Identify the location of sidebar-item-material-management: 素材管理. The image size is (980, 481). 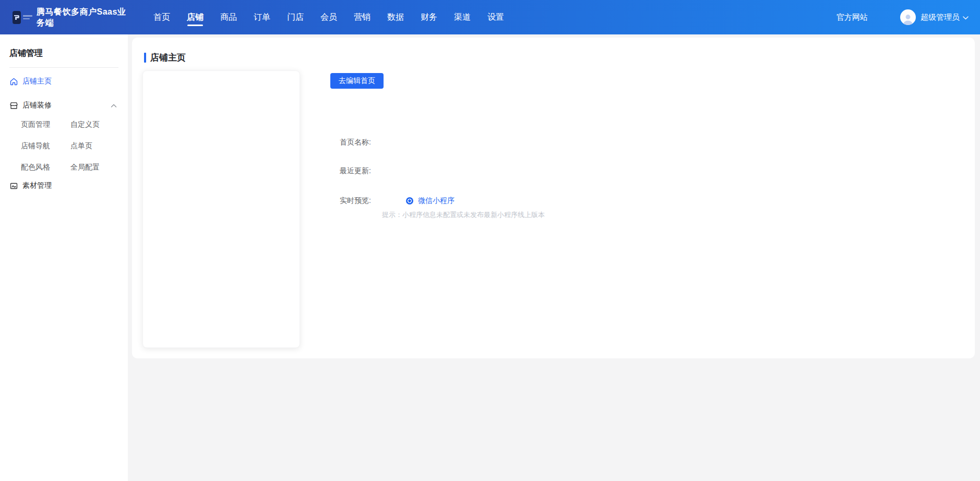
(64, 186).